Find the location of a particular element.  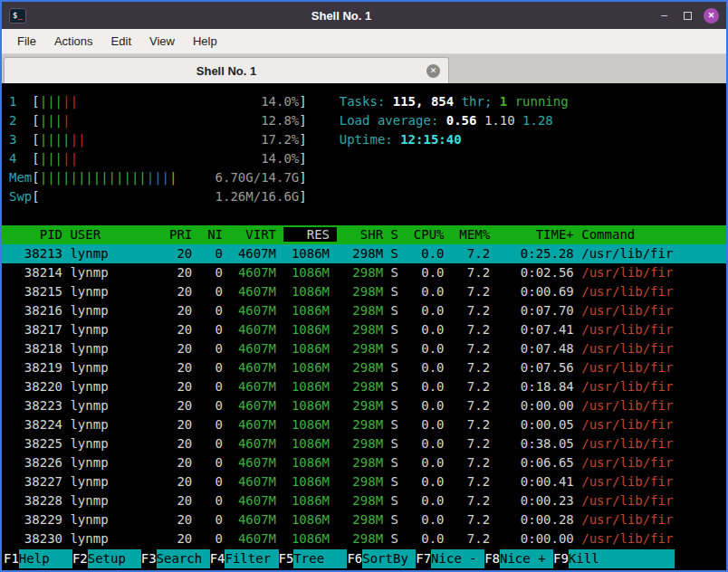

column-header-time: TIME+ is located at coordinates (540, 234).